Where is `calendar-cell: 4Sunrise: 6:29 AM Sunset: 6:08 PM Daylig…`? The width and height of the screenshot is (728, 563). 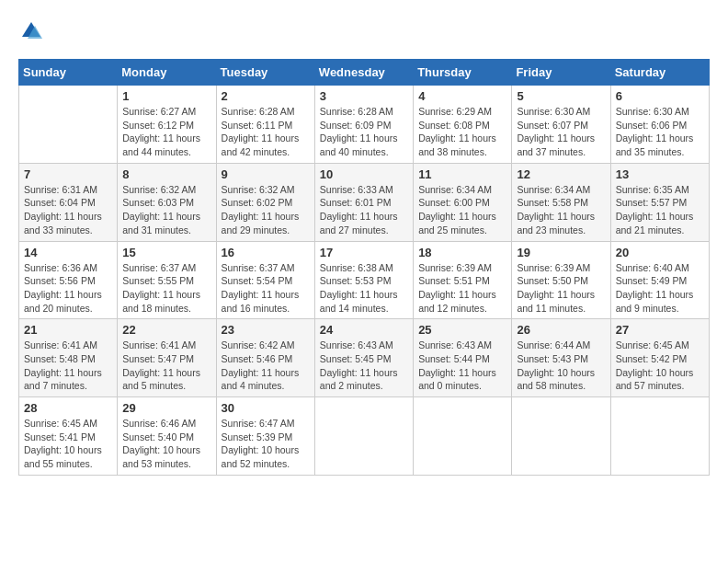 calendar-cell: 4Sunrise: 6:29 AM Sunset: 6:08 PM Daylig… is located at coordinates (463, 125).